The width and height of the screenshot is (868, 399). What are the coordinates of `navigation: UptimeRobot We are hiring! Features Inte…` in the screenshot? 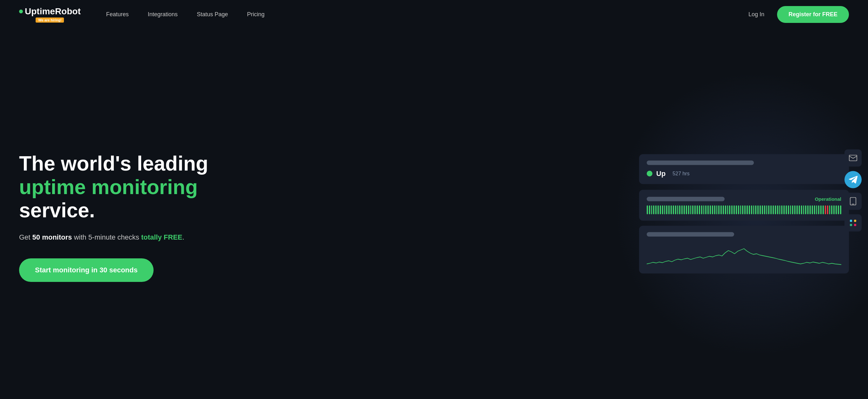 It's located at (434, 14).